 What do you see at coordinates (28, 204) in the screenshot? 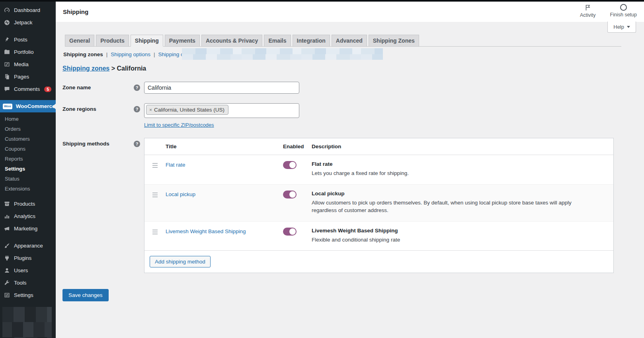
I see `sidebar-item-products: Products` at bounding box center [28, 204].